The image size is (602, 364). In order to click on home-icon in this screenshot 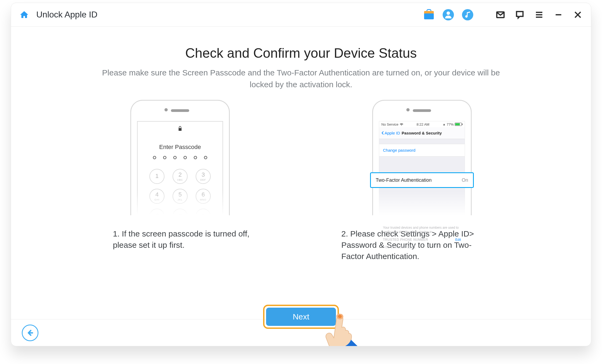, I will do `click(24, 15)`.